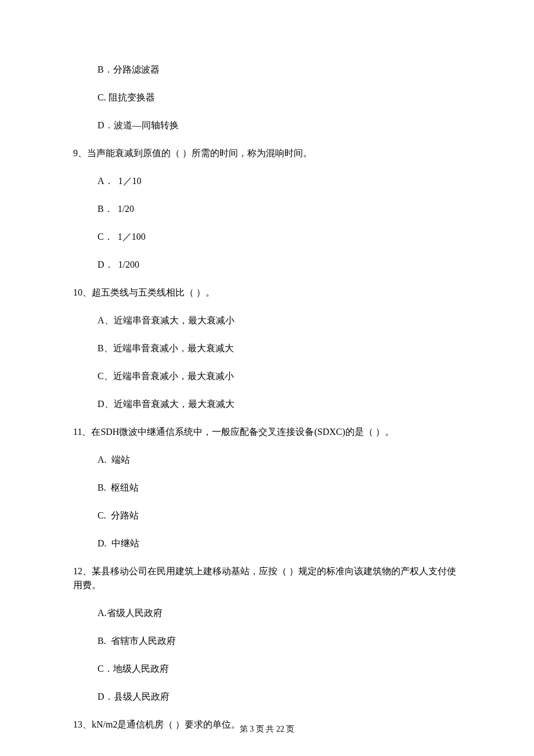  What do you see at coordinates (166, 376) in the screenshot?
I see `option-text: C、近端串音衰减小，最大衰减小` at bounding box center [166, 376].